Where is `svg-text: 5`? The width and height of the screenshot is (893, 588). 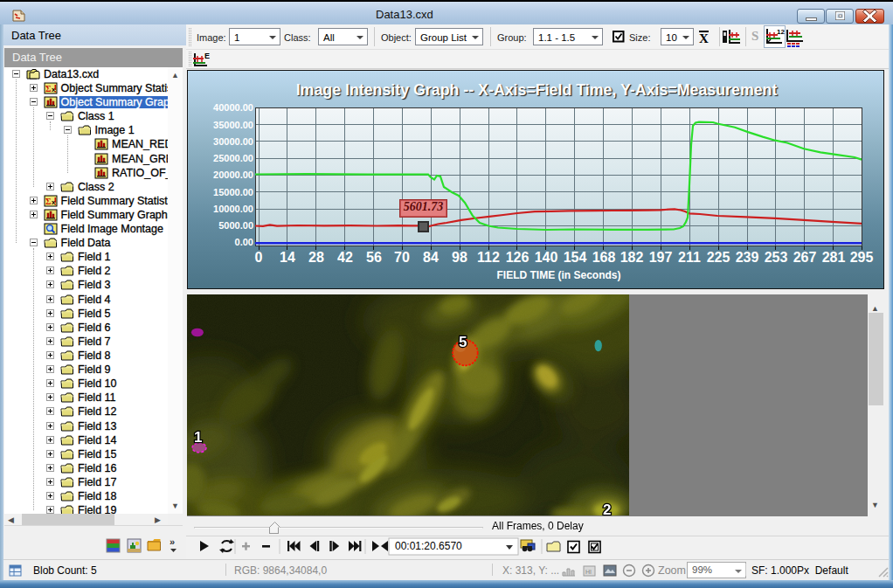
svg-text: 5 is located at coordinates (463, 342).